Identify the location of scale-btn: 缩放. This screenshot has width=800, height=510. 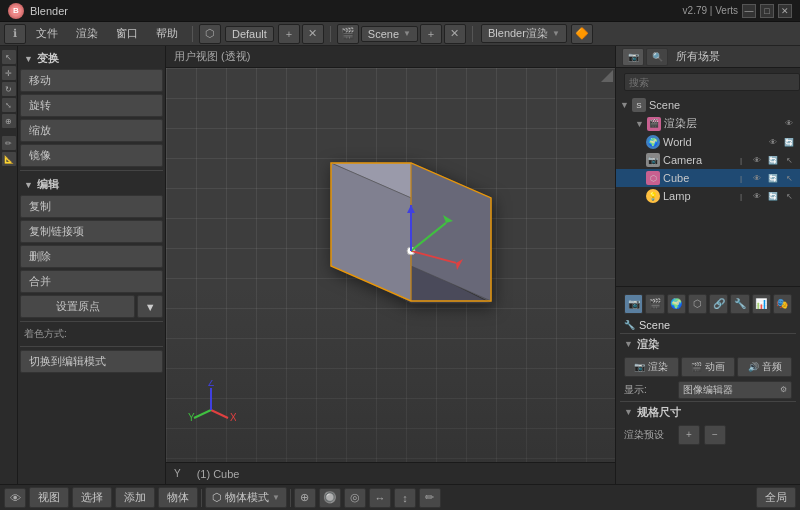
(92, 130).